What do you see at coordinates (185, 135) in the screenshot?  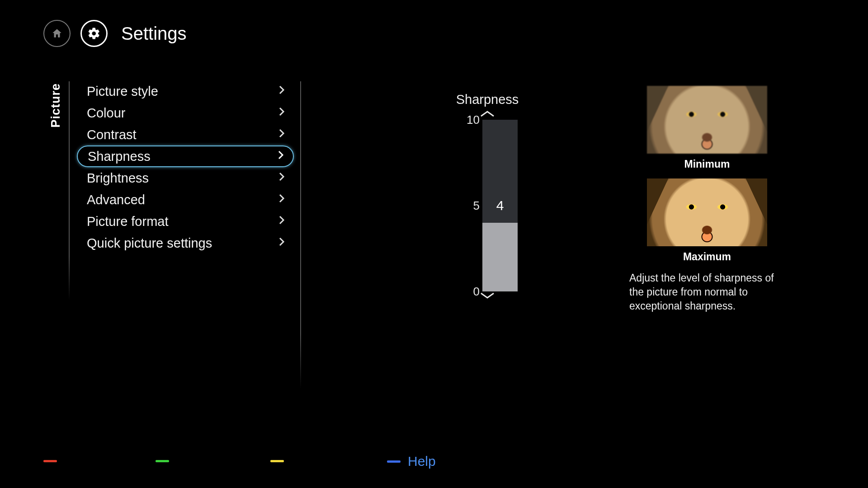 I see `menu-item-contrast: Contrast` at bounding box center [185, 135].